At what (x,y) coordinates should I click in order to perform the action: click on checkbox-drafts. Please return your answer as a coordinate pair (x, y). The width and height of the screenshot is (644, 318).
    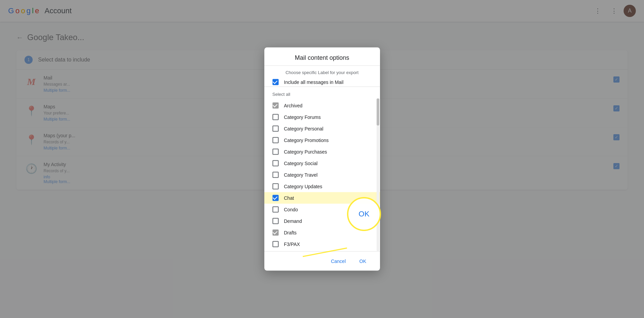
    Looking at the image, I should click on (276, 233).